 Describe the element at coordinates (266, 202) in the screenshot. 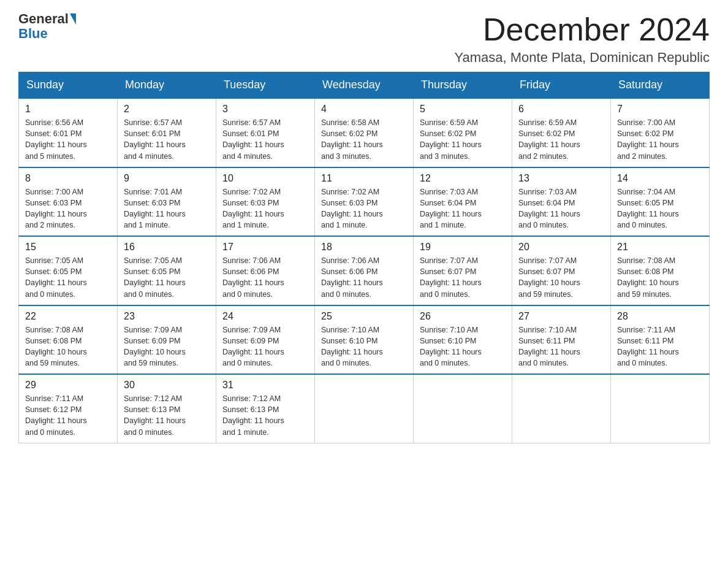

I see `calendar-cell: 10Sunrise: 7:02 AM Sunset: 6:03 PM Dayli…` at that location.